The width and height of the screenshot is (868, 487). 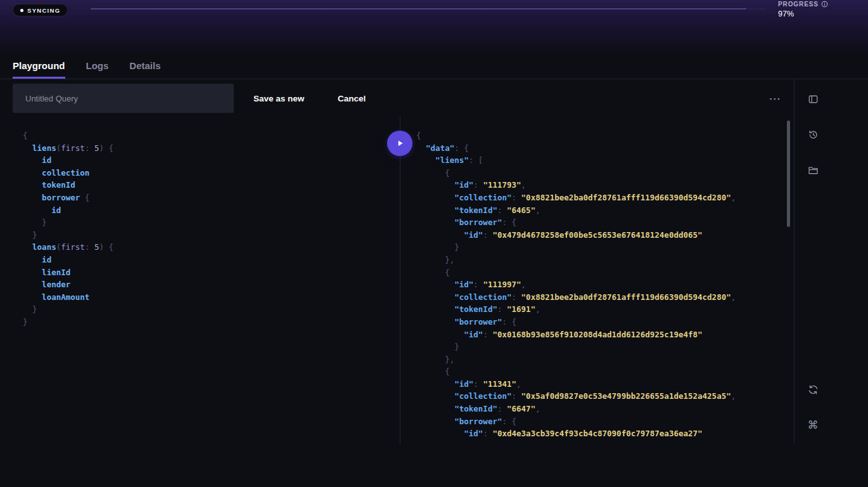 What do you see at coordinates (600, 434) in the screenshot?
I see `code-line: "id": "0xd4e3a3cb39c4f93cb4c87090f0c7978…` at bounding box center [600, 434].